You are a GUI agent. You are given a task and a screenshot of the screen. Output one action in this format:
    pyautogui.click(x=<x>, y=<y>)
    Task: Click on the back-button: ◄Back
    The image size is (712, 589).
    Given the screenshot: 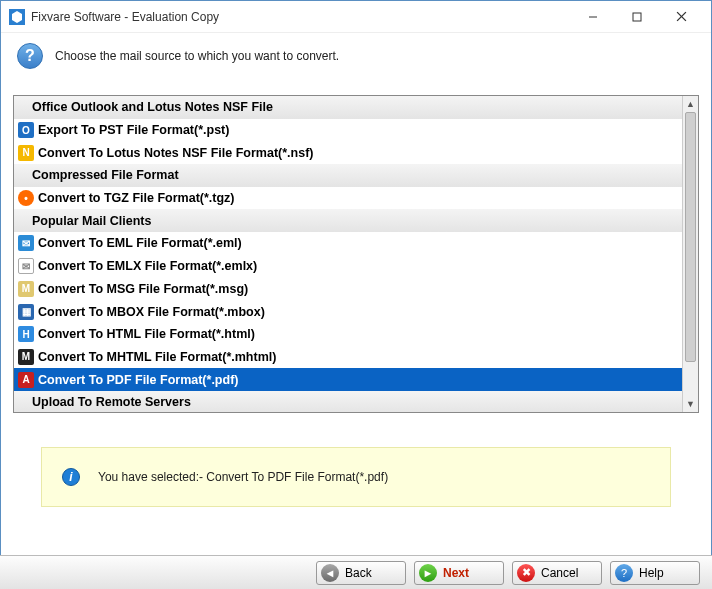 What is the action you would take?
    pyautogui.click(x=361, y=573)
    